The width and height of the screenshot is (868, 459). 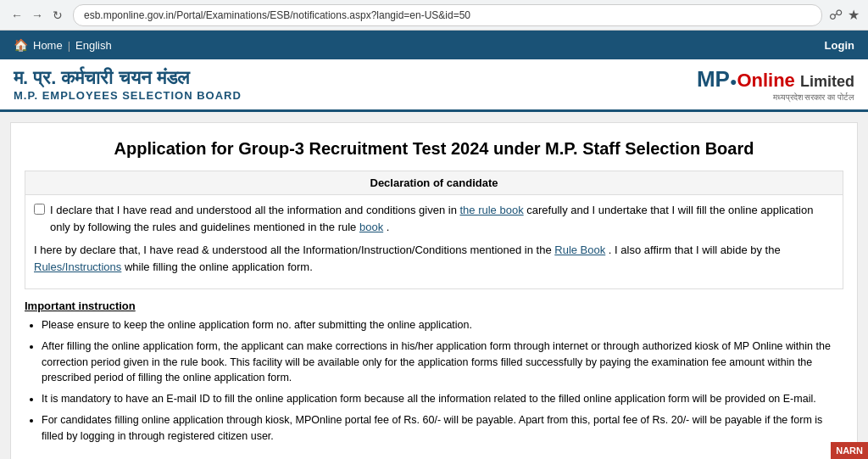 I want to click on site-title-block: म. प्र. कर्मचारी चयन मंडल M.P. EMPLOYEES…, so click(x=127, y=85).